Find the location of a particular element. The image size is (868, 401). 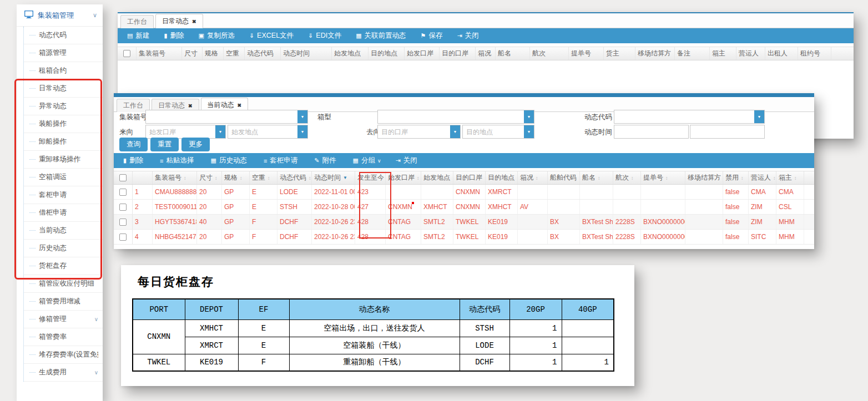

column-header: 提单号 ↕ is located at coordinates (663, 177).